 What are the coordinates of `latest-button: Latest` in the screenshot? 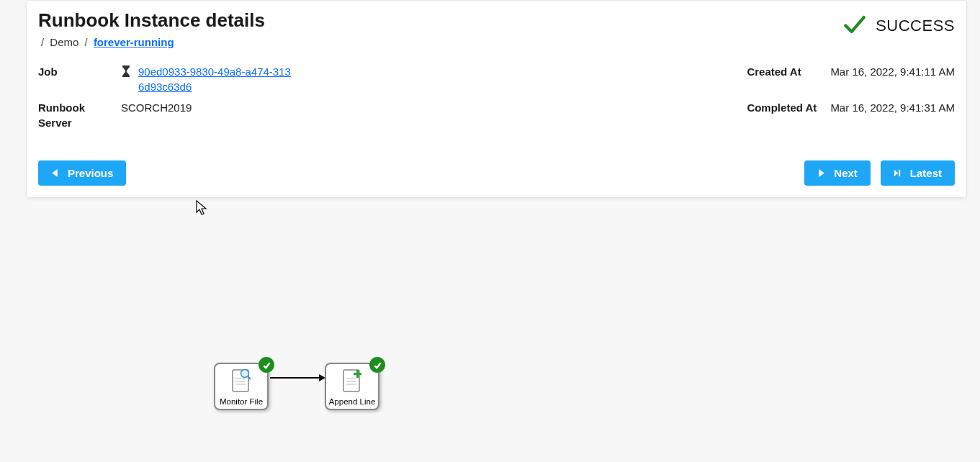 It's located at (917, 173).